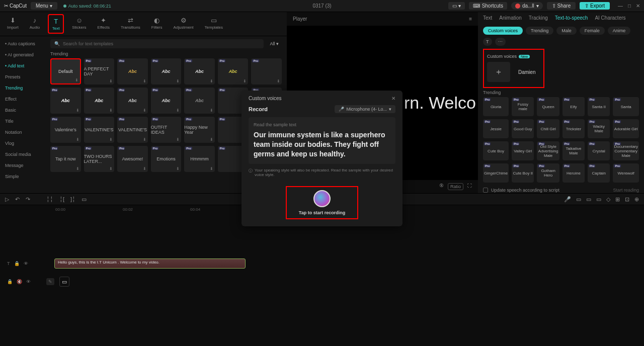 The width and height of the screenshot is (644, 346). Describe the element at coordinates (79, 24) in the screenshot. I see `tool-tab-stickers: ☺Stickers` at that location.